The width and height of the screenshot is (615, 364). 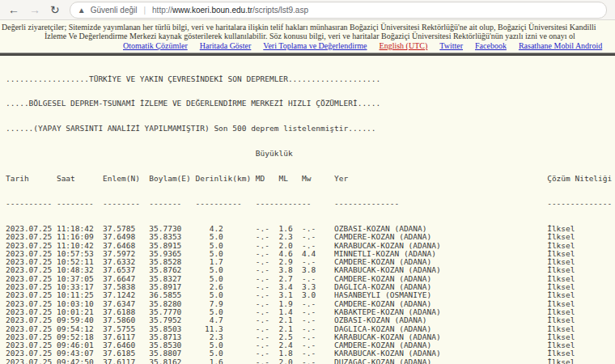 What do you see at coordinates (226, 46) in the screenshot?
I see `nav-link-2: Haritada Göster` at bounding box center [226, 46].